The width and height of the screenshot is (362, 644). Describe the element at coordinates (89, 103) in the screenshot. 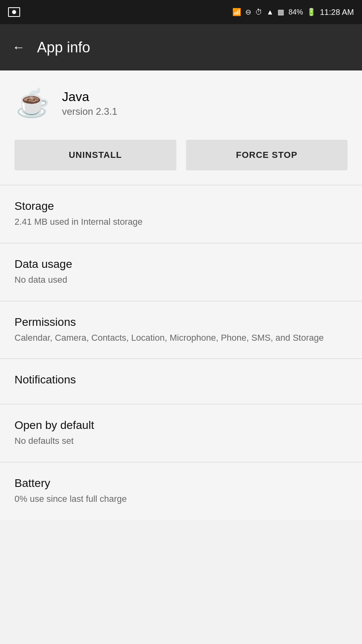

I see `app-details: Java version 2.3.1` at that location.